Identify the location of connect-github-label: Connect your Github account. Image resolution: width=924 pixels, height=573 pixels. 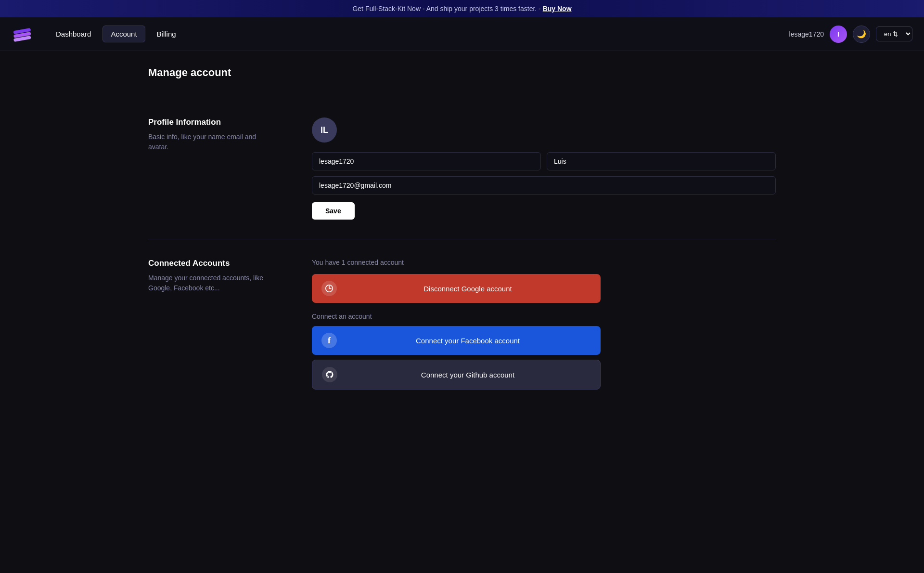
(468, 375).